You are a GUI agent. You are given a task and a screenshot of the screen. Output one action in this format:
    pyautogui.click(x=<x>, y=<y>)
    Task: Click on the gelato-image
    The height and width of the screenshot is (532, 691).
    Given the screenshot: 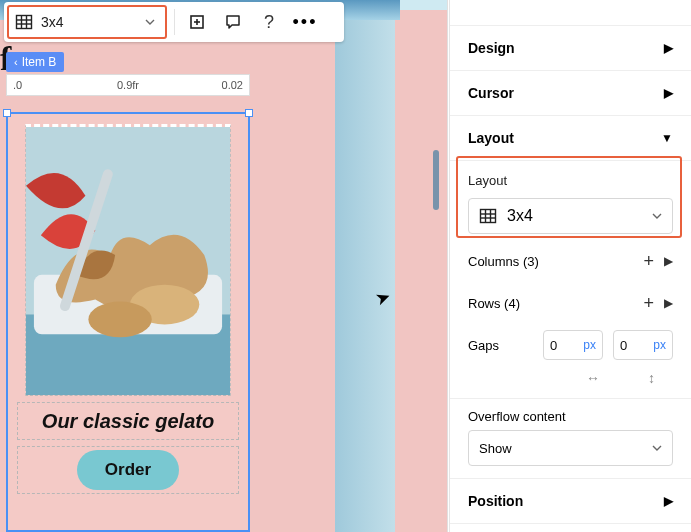 What is the action you would take?
    pyautogui.click(x=128, y=261)
    